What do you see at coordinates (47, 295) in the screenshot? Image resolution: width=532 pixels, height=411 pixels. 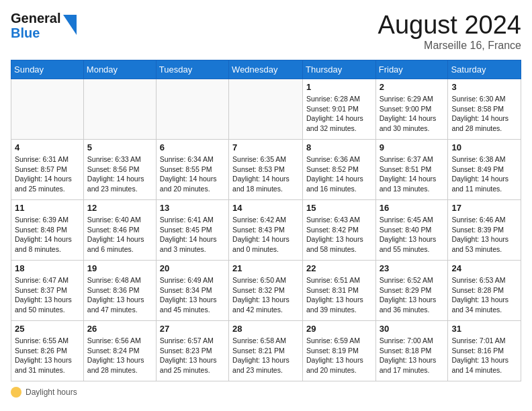 I see `cell-info: Sunrise: 6:47 AM Sunset: 8:37 PM Dayligh…` at bounding box center [47, 295].